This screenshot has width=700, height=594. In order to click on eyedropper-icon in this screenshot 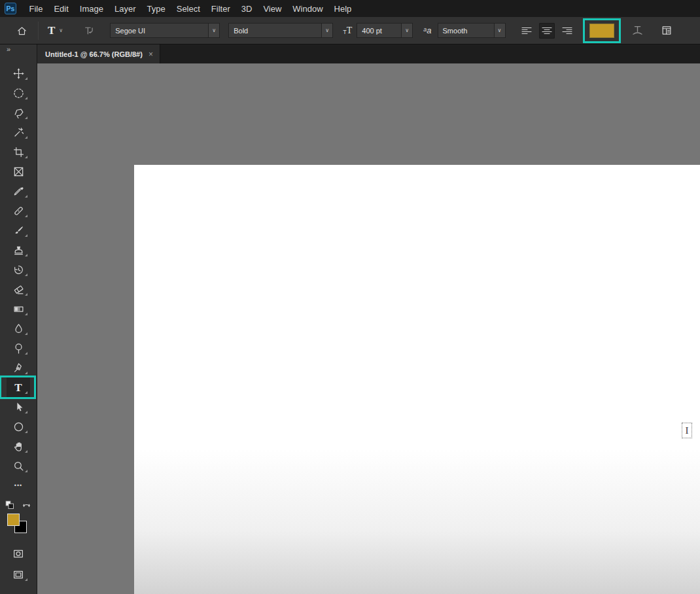, I will do `click(18, 191)`.